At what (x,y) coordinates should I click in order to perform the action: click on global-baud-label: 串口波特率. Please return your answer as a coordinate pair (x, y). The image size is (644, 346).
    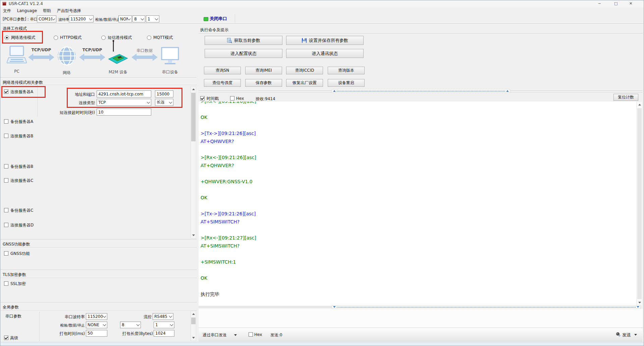
    Looking at the image, I should click on (64, 317).